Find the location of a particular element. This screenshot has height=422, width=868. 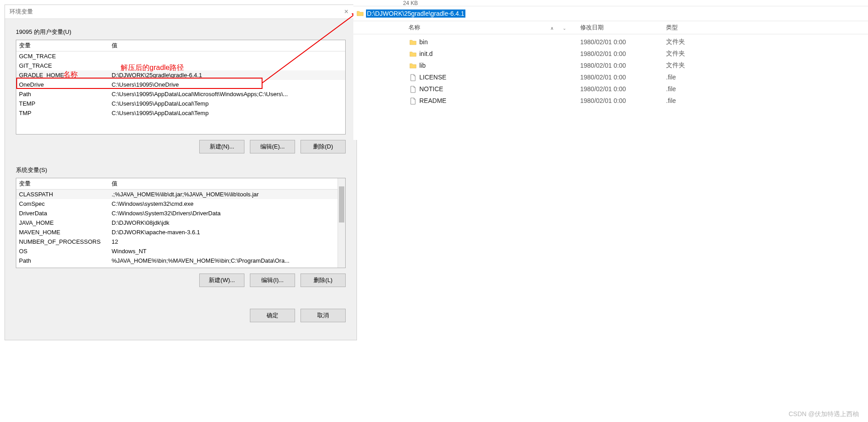

var-value: 12 is located at coordinates (227, 242).